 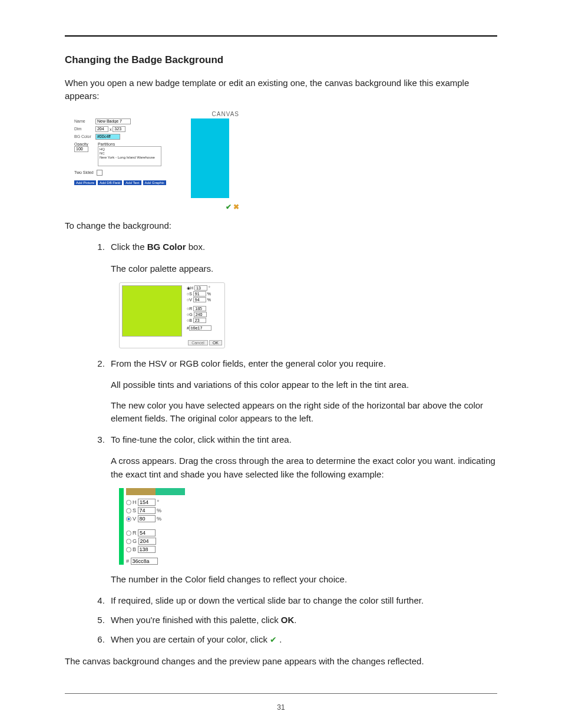 What do you see at coordinates (302, 363) in the screenshot?
I see `step-2: From the HSV or RGB color fields, enter …` at bounding box center [302, 363].